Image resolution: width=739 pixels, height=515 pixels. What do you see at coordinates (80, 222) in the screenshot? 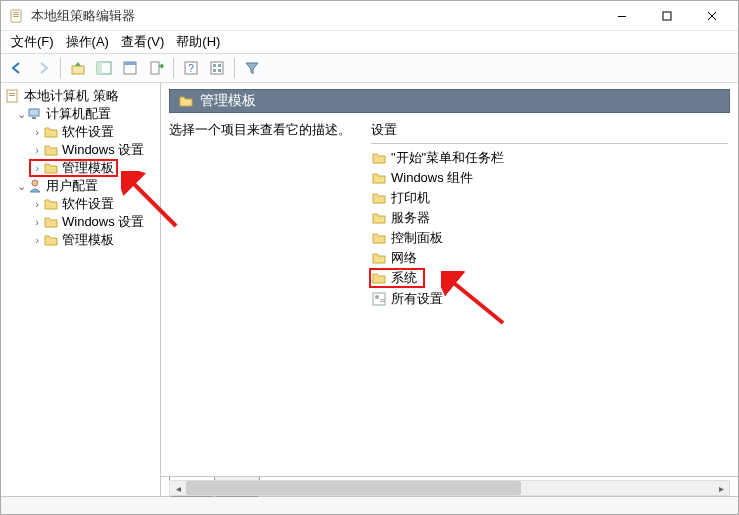
I see `tree-windows-settings-user: › Windows 设置` at bounding box center [80, 222].